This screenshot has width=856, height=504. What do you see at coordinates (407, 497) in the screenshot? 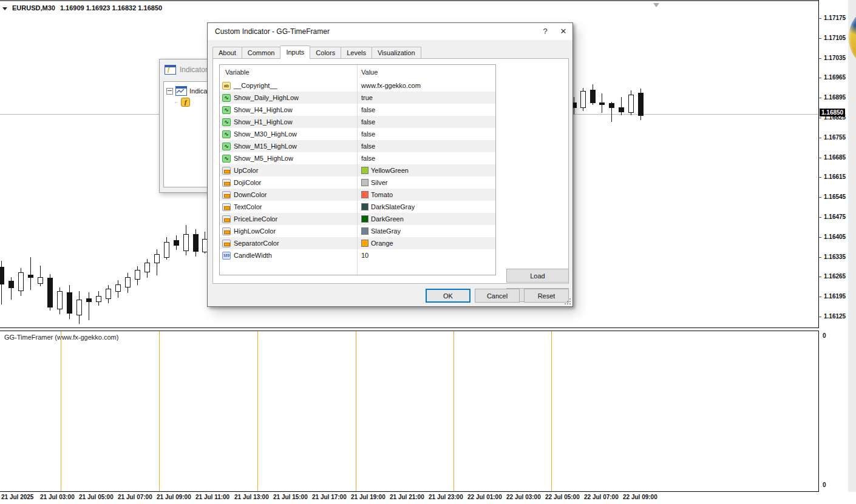
I see `time-axis-label: 21 Jul 21:00` at bounding box center [407, 497].